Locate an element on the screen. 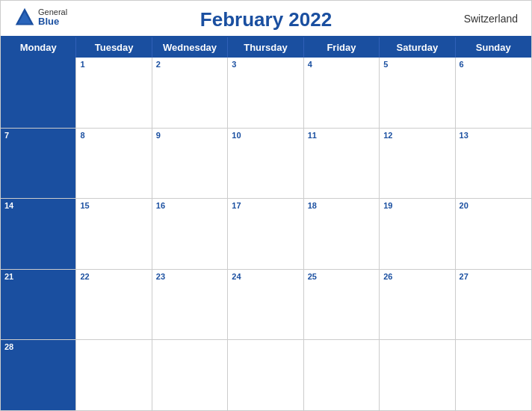 The width and height of the screenshot is (532, 411). logo-icon is located at coordinates (25, 17).